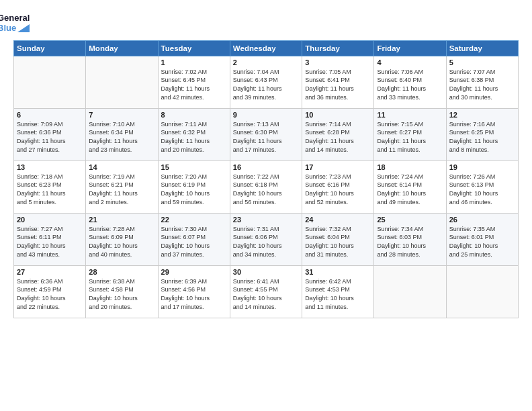 The height and width of the screenshot is (411, 532). I want to click on day-info: Sunrise: 7:35 AM Sunset: 6:01 PM Dayligh…, so click(482, 242).